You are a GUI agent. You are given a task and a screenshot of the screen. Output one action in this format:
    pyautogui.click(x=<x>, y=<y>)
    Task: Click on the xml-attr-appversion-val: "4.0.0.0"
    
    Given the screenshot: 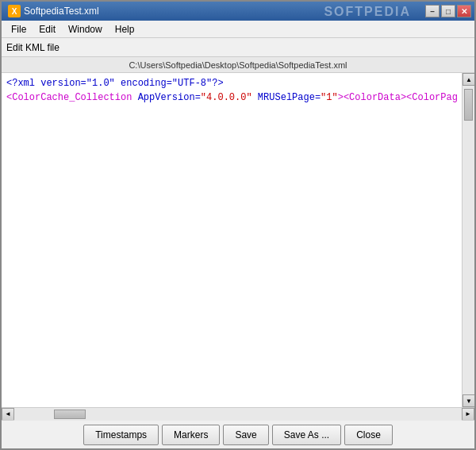 What is the action you would take?
    pyautogui.click(x=227, y=98)
    